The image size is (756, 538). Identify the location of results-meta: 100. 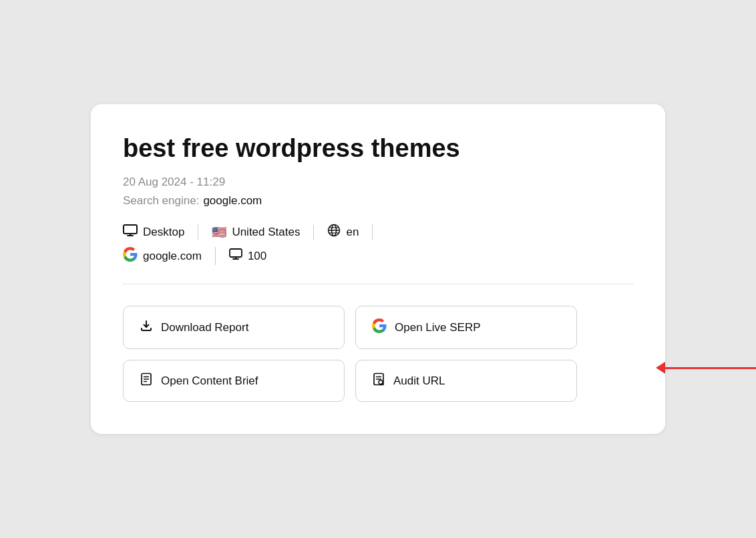
(254, 256).